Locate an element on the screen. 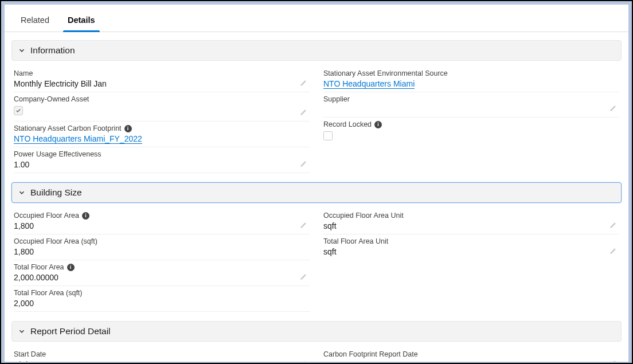  right-column: Occupied Floor Area Unit sqft Total Floo… is located at coordinates (471, 260).